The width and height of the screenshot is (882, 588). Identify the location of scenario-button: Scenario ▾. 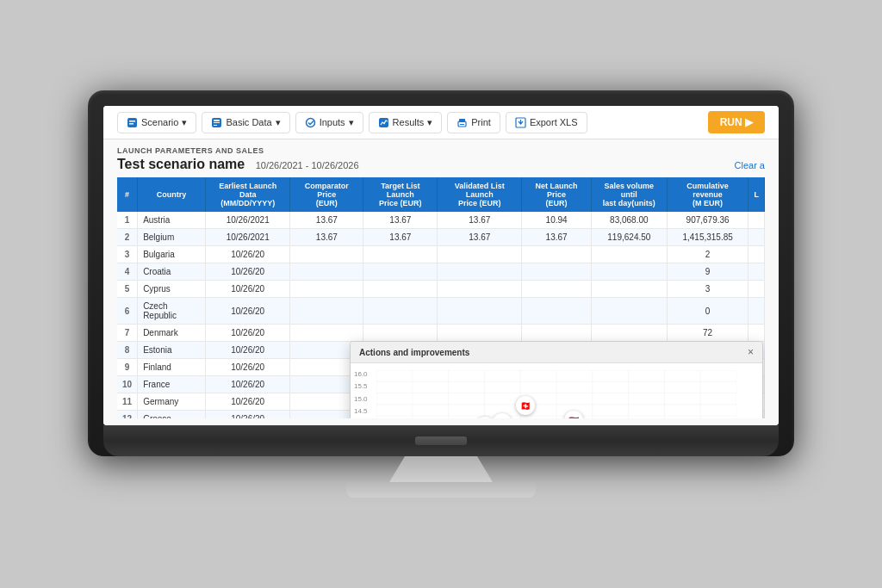
(157, 122).